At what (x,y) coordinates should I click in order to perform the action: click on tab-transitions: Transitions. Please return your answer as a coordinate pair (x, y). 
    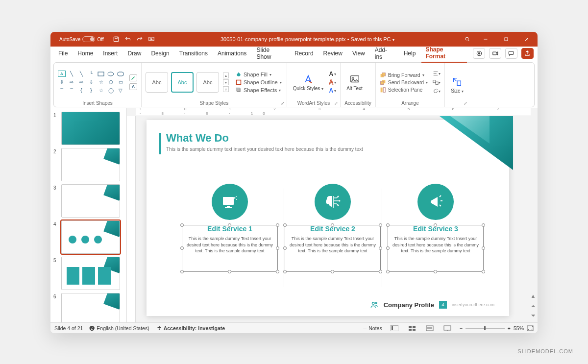
    Looking at the image, I should click on (194, 53).